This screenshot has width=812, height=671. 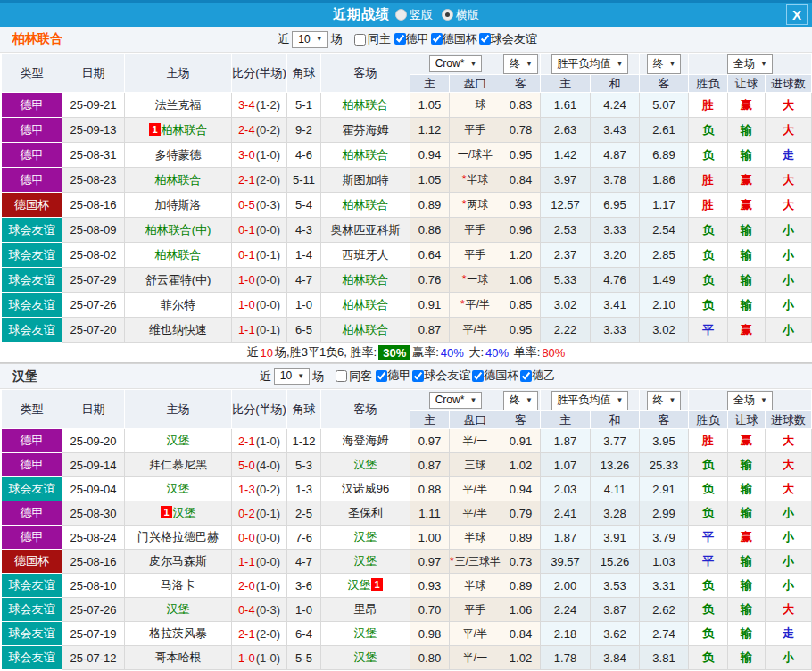 I want to click on handicap-line-cell: 平/半, so click(x=476, y=489).